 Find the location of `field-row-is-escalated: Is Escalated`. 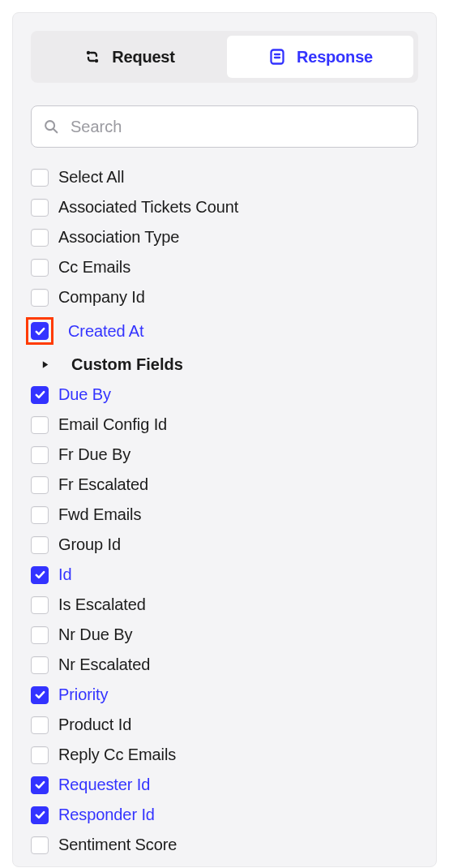

field-row-is-escalated: Is Escalated is located at coordinates (224, 605).